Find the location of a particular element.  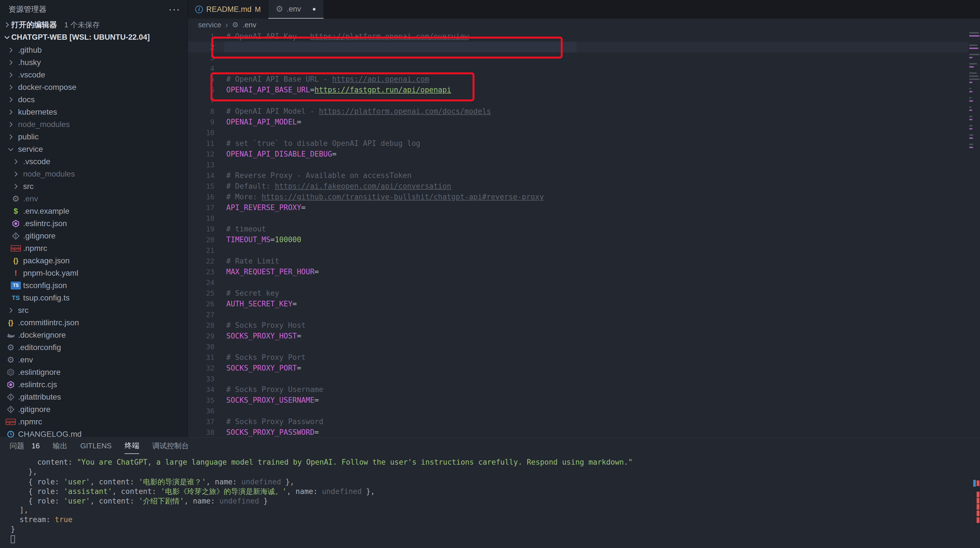

code-line-6: 6OPENAI_API_BASE_URL=https://fastgpt.run… is located at coordinates (584, 90).